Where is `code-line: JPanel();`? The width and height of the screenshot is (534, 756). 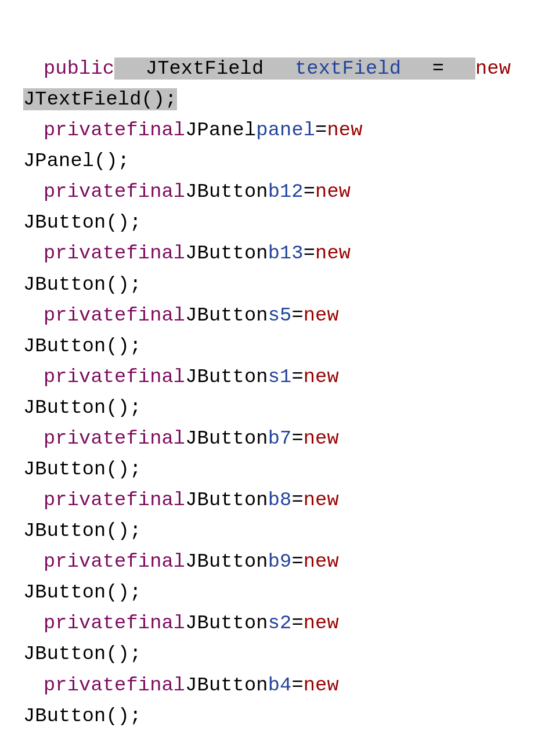 code-line: JPanel(); is located at coordinates (267, 161).